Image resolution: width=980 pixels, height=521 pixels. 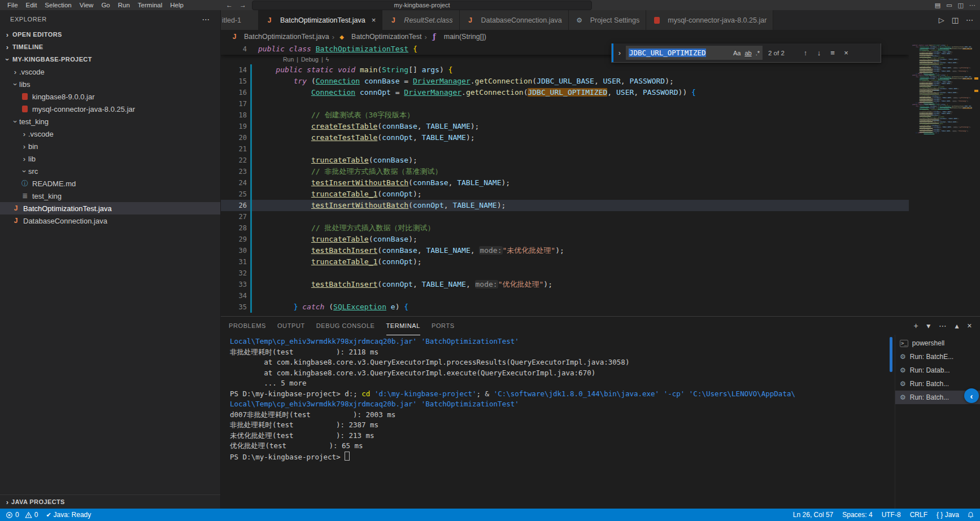 I want to click on nav-back-icon: ←, so click(x=229, y=5).